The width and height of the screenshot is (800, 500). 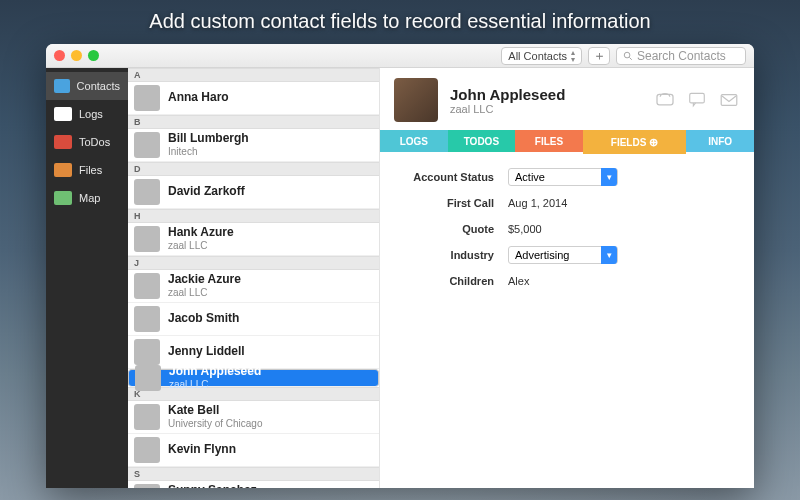 I want to click on contacts-filter-value: All Contacts, so click(x=538, y=56).